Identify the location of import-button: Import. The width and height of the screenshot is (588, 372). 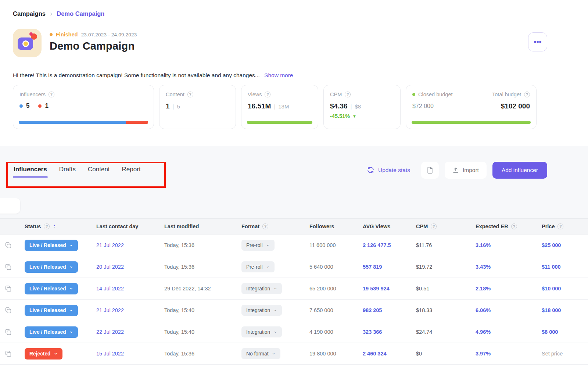
(466, 170).